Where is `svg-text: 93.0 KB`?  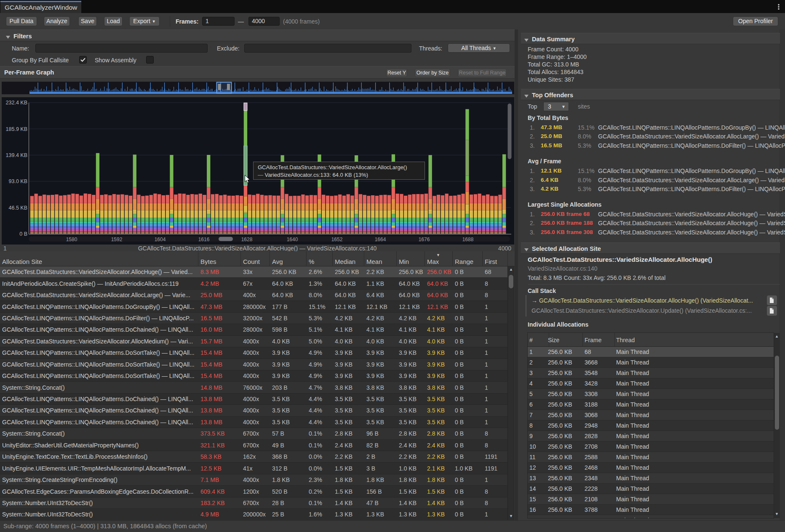 svg-text: 93.0 KB is located at coordinates (18, 181).